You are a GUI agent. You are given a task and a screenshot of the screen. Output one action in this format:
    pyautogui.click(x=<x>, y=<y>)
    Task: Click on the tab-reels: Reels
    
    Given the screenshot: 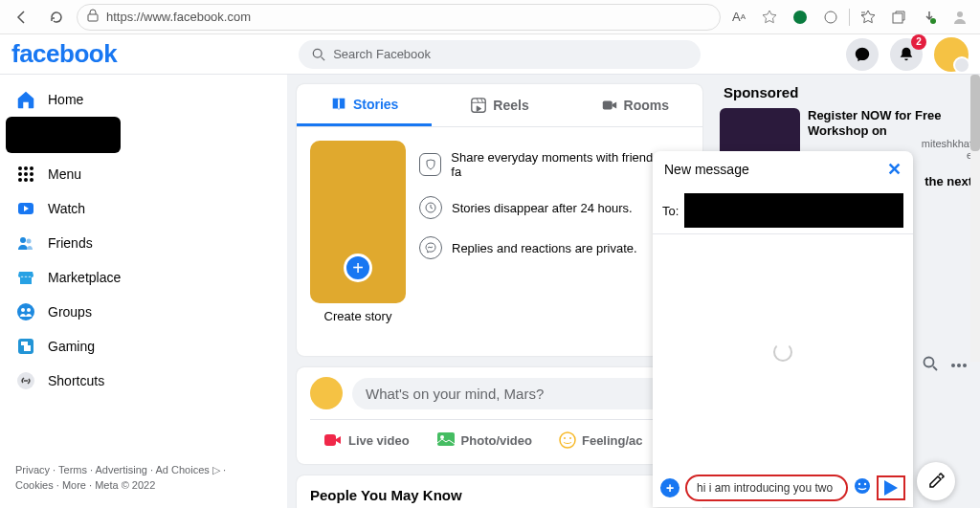 What is the action you would take?
    pyautogui.click(x=500, y=105)
    